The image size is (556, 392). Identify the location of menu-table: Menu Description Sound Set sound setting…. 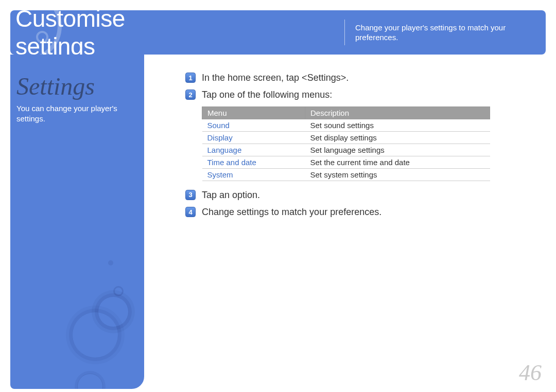
(346, 144).